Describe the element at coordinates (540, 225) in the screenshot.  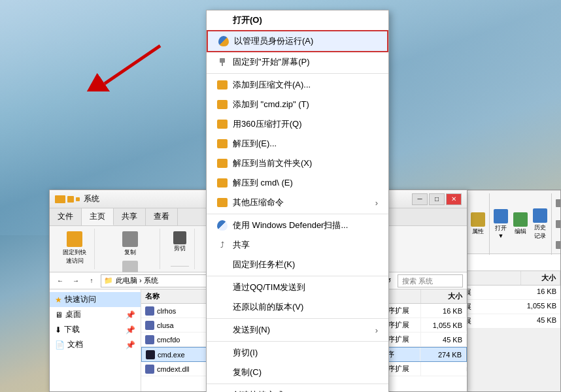
I see `history-button: 历史记录` at that location.